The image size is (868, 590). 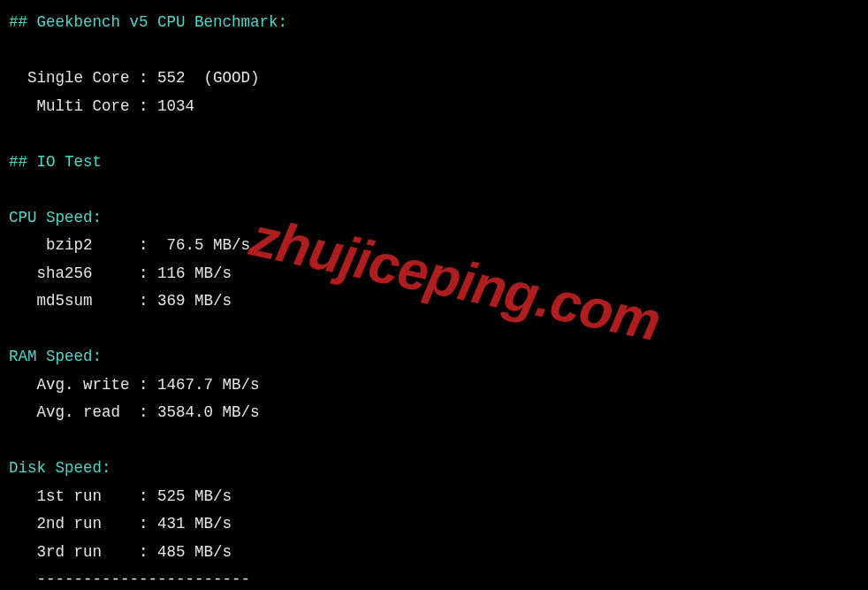 What do you see at coordinates (209, 245) in the screenshot?
I see `bzip2-value: 76.5 MB/s` at bounding box center [209, 245].